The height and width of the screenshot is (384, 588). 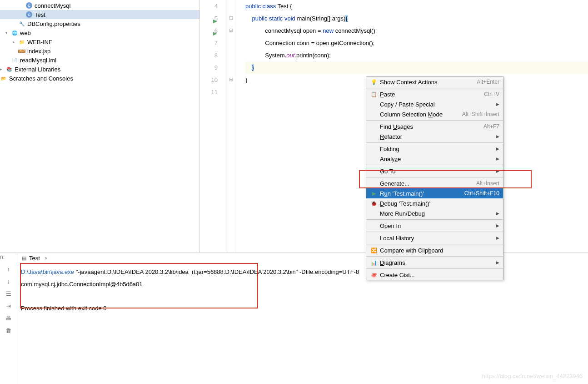 What do you see at coordinates (100, 24) in the screenshot?
I see `tree-item-dbconfig: 🔧DBConfig.properties` at bounding box center [100, 24].